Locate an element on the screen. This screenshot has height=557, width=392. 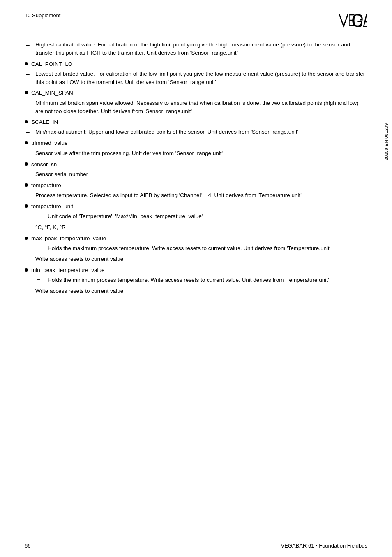
item-text: CAL_POINT_LO is located at coordinates (199, 64).